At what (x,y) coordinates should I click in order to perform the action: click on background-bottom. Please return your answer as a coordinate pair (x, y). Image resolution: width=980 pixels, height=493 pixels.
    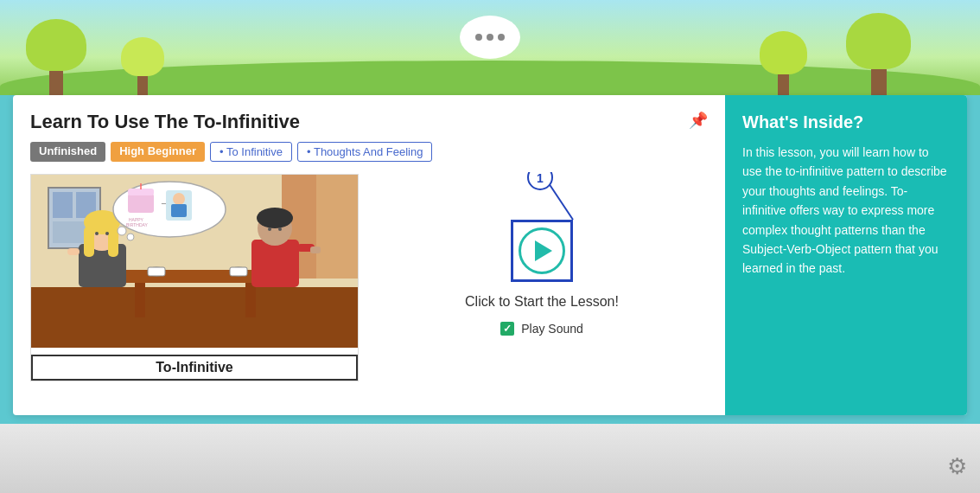
    Looking at the image, I should click on (490, 458).